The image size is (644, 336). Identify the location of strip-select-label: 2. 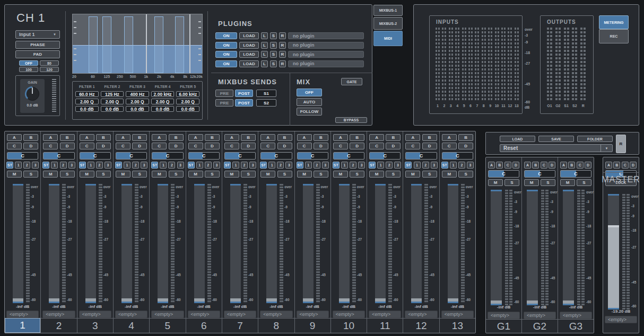
(58, 325).